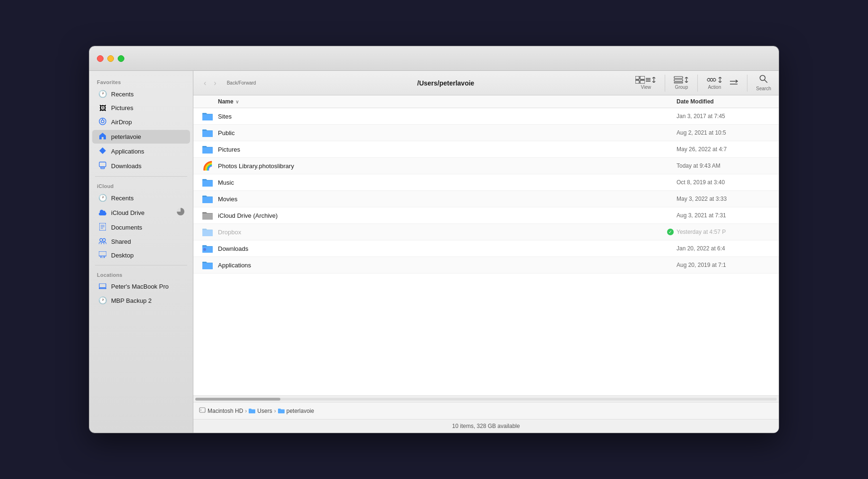 This screenshot has height=479, width=868. Describe the element at coordinates (443, 248) in the screenshot. I see `file-name: Downloads` at that location.